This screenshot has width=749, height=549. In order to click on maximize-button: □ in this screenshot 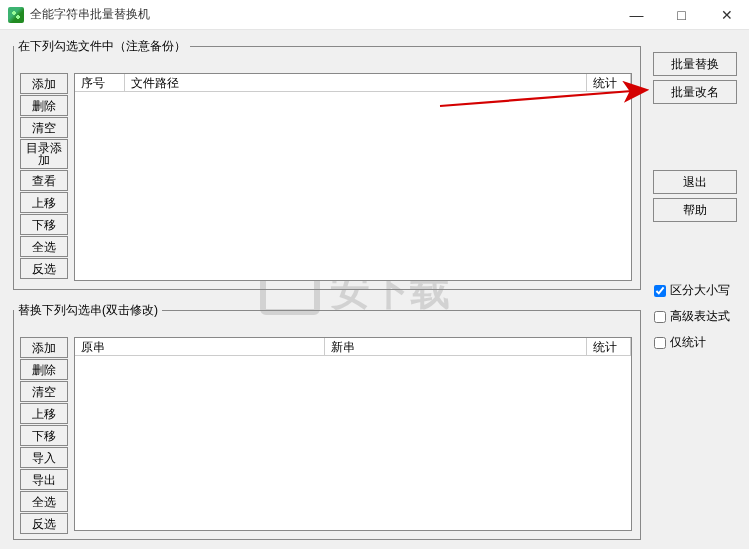, I will do `click(682, 14)`.